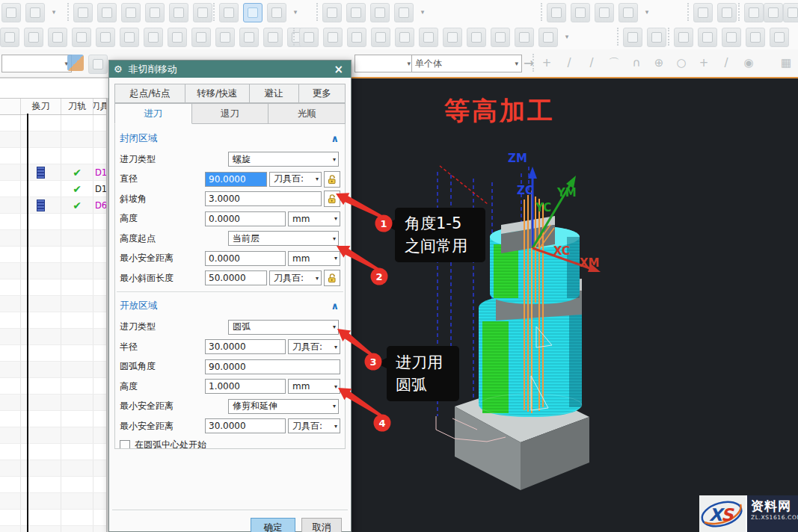 The image size is (798, 532). What do you see at coordinates (322, 525) in the screenshot?
I see `cancel-button: 取消` at bounding box center [322, 525].